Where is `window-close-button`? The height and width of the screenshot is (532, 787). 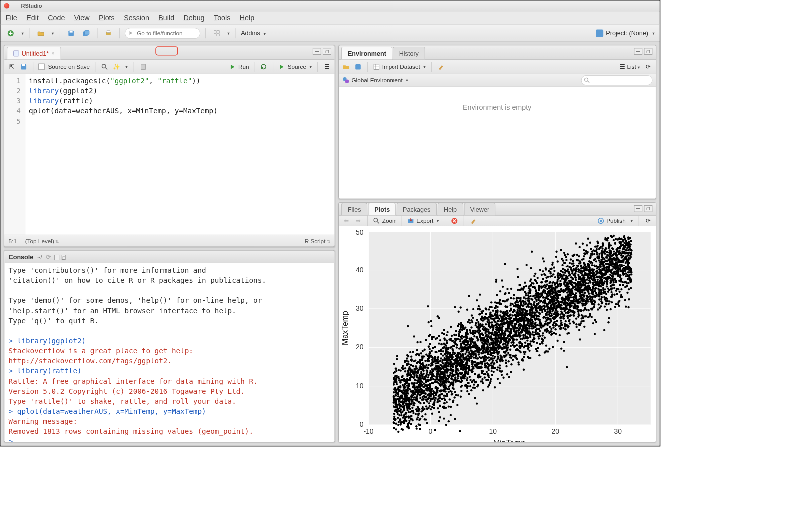
window-close-button is located at coordinates (7, 6).